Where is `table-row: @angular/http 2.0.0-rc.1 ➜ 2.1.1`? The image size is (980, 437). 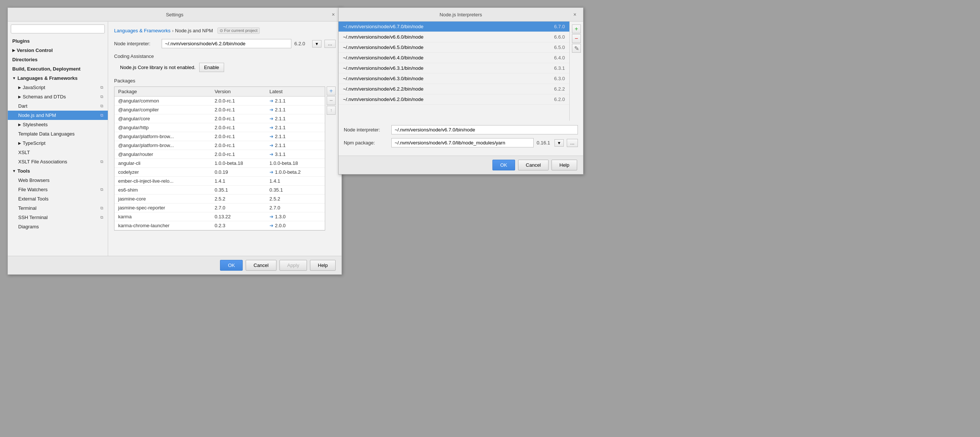 table-row: @angular/http 2.0.0-rc.1 ➜ 2.1.1 is located at coordinates (220, 128).